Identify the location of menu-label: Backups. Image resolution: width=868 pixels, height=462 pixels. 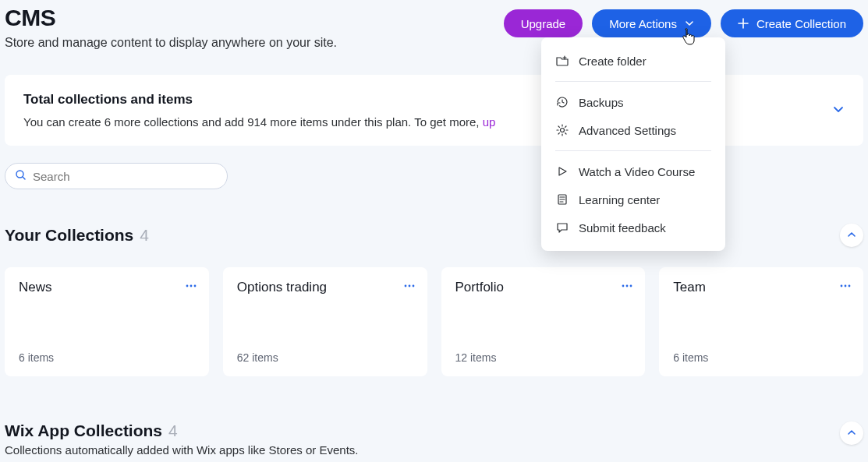
(601, 103).